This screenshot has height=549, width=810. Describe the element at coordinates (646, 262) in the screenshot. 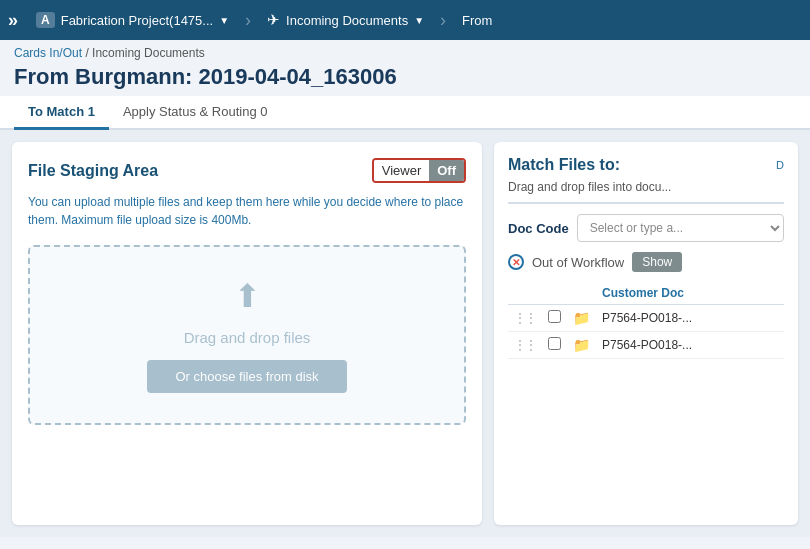

I see `workflow-row: ✕ Out of Workflow Show` at that location.